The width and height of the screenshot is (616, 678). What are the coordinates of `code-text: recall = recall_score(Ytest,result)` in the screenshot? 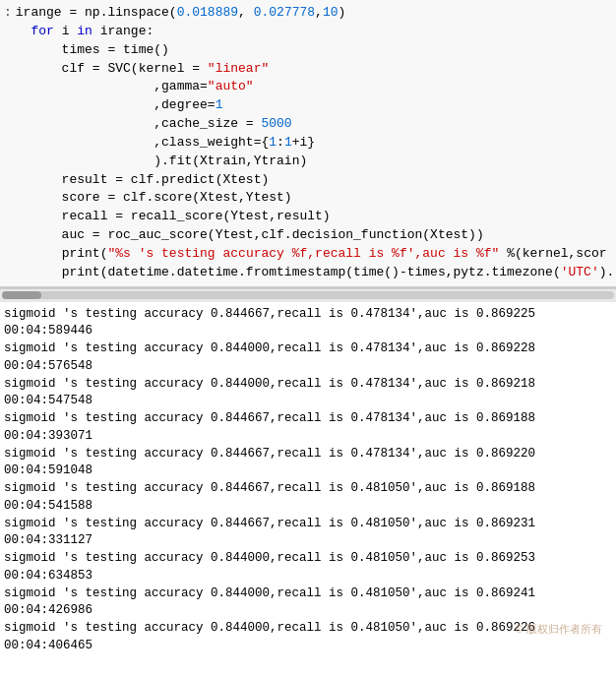 It's located at (173, 216).